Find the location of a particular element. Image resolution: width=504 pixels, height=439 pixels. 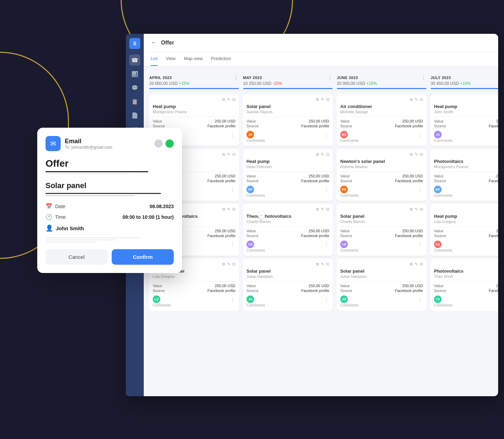

card-source-row-2-1: Source Facebook profile is located at coordinates (382, 181).